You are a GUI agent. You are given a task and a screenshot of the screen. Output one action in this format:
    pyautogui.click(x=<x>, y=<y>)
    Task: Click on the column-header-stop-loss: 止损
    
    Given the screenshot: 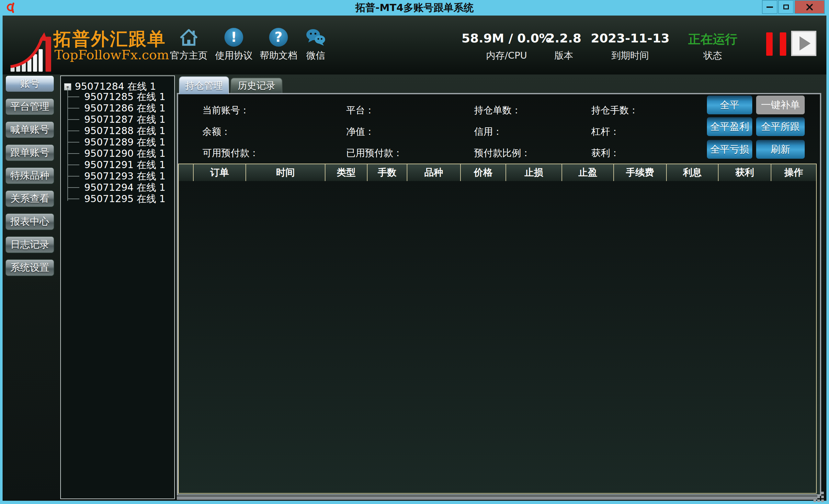 What is the action you would take?
    pyautogui.click(x=534, y=173)
    